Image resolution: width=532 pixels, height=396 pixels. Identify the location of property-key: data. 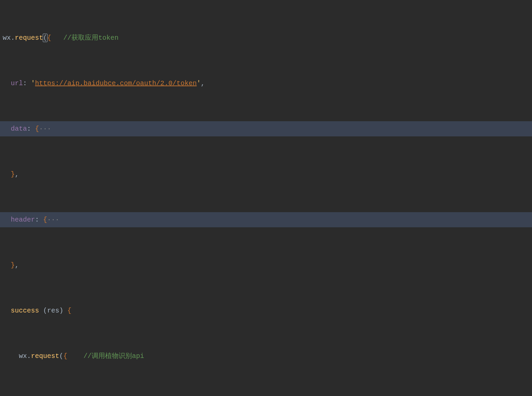
(19, 129).